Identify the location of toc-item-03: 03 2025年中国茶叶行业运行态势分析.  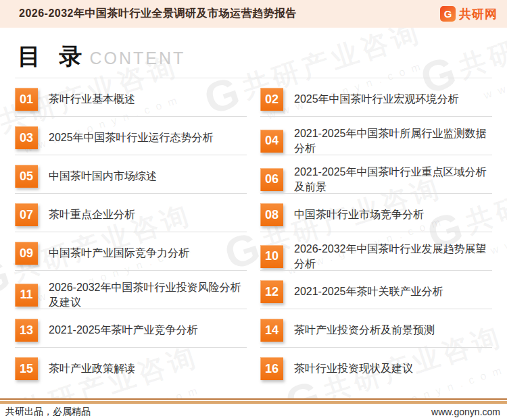
(131, 146).